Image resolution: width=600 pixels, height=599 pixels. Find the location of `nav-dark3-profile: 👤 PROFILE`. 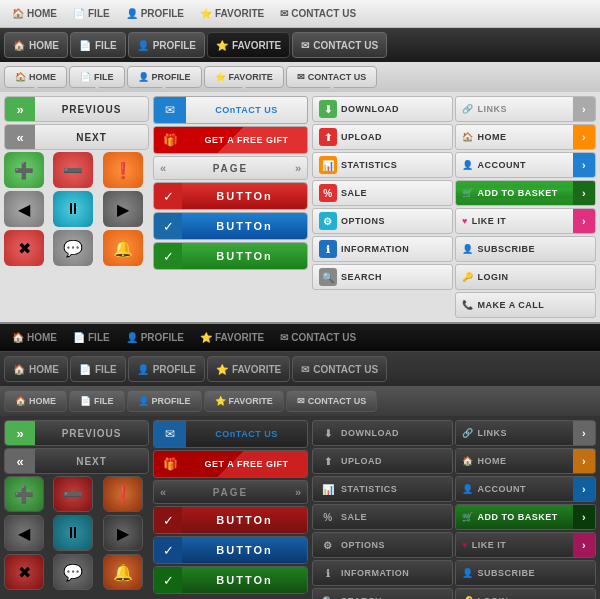

nav-dark3-profile: 👤 PROFILE is located at coordinates (166, 369).